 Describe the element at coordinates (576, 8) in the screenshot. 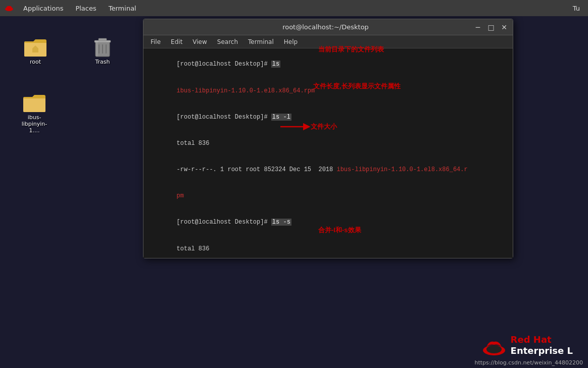

I see `top-bar-right-item: Tu` at that location.